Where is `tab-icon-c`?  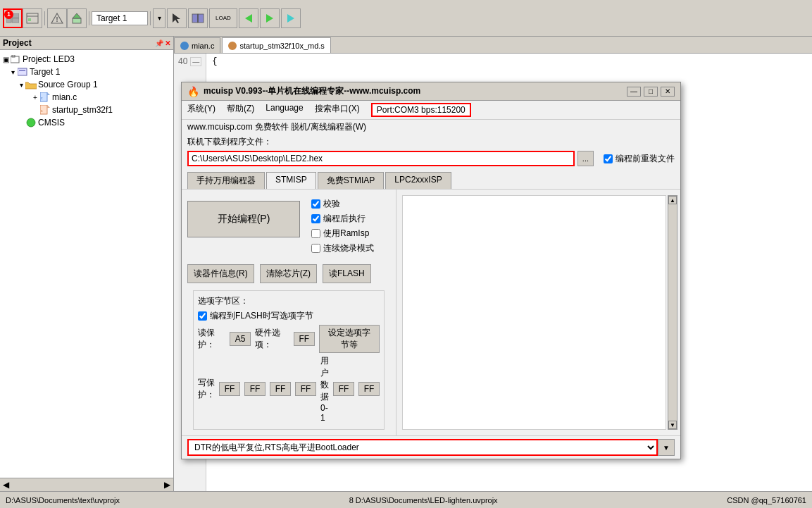 tab-icon-c is located at coordinates (185, 46).